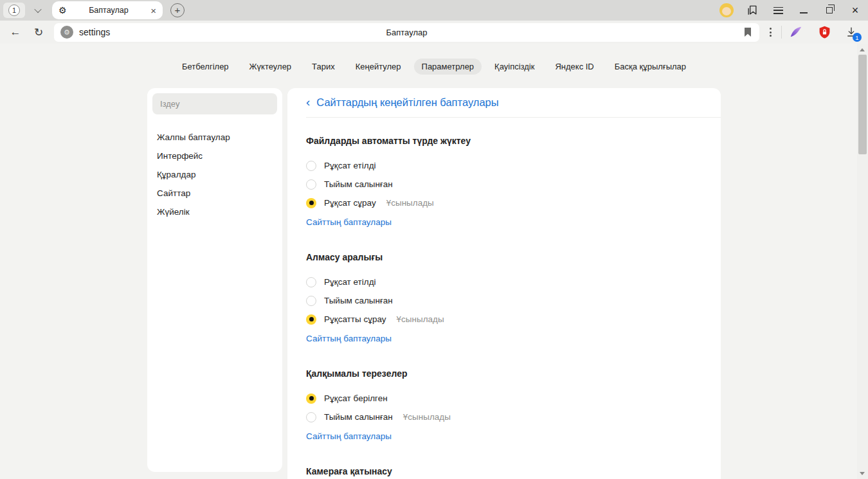  What do you see at coordinates (804, 10) in the screenshot?
I see `window-minimize-button` at bounding box center [804, 10].